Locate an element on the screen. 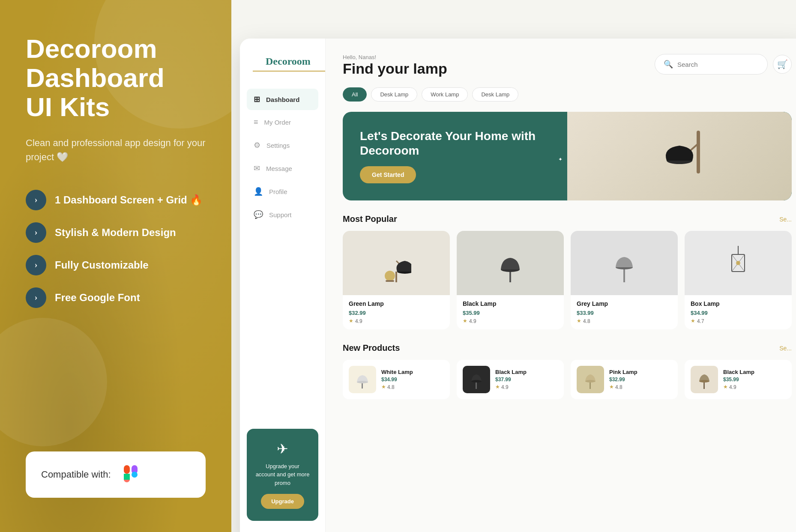  search-bar: 🔍 is located at coordinates (711, 64).